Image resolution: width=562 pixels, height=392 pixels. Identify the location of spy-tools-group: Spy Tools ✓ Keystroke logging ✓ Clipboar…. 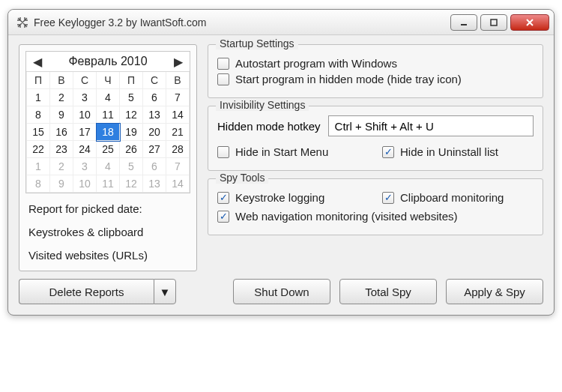
(375, 207).